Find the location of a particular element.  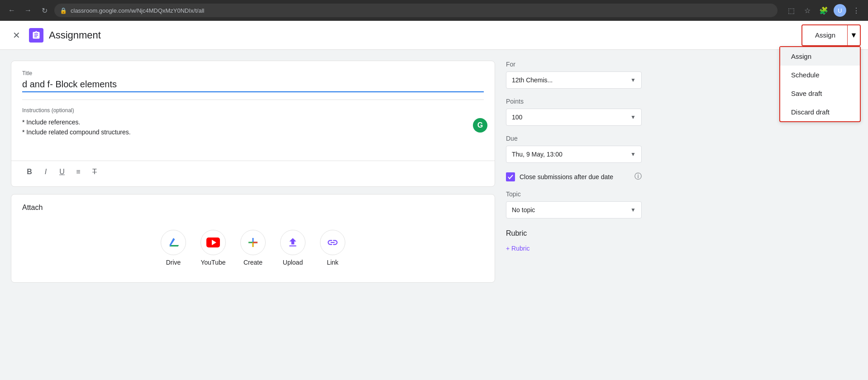

browser-actions: ⬚ ☆ 🧩 U ⋮ is located at coordinates (824, 10).